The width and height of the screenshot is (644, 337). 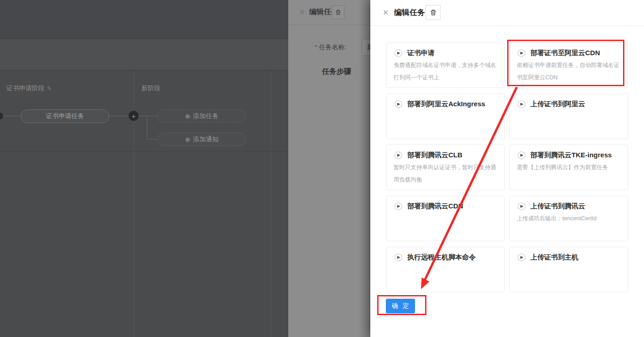 What do you see at coordinates (29, 88) in the screenshot?
I see `stage-label-cert-apply: 证书申请阶段✎` at bounding box center [29, 88].